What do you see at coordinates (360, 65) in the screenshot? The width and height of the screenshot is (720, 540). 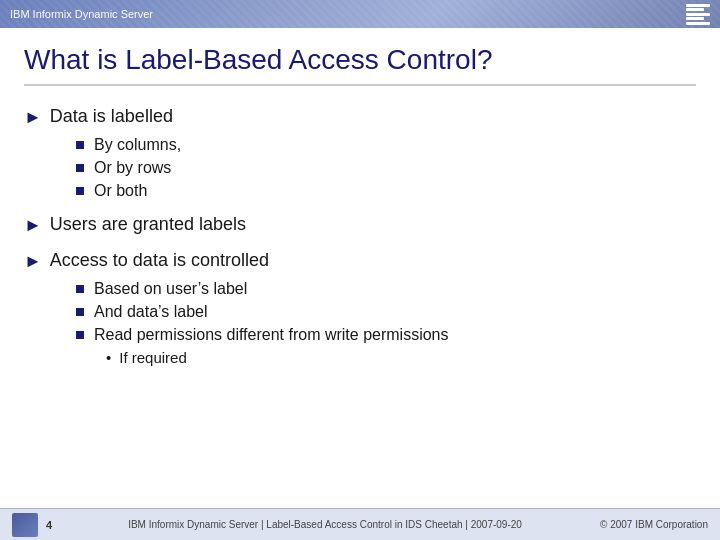 I see `slide-title: What is Label-Based Access Control?` at bounding box center [360, 65].